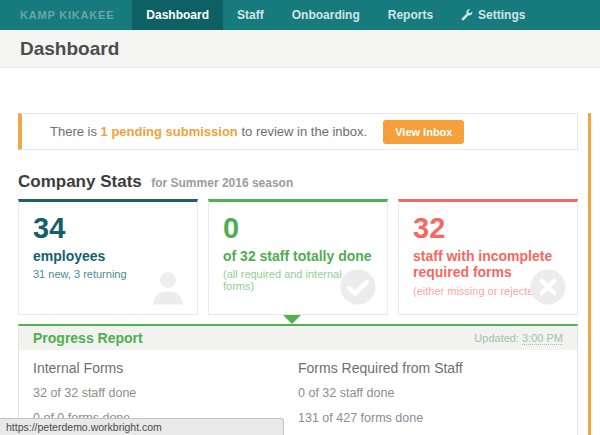 This screenshot has height=435, width=600. What do you see at coordinates (326, 15) in the screenshot?
I see `nav-tab-onboarding: Onboarding` at bounding box center [326, 15].